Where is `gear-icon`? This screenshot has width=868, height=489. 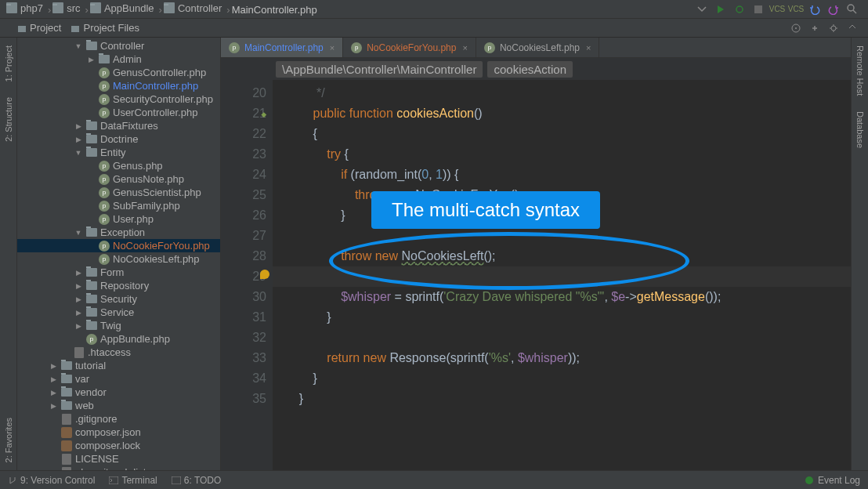
gear-icon is located at coordinates (834, 28).